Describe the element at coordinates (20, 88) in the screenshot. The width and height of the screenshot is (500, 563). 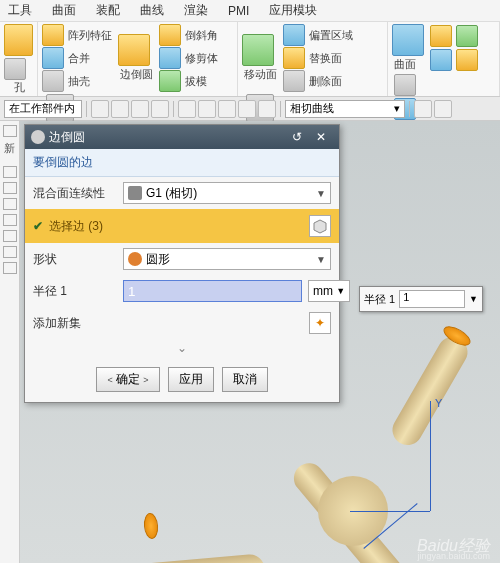
I see `hole-label: 孔` at that location.